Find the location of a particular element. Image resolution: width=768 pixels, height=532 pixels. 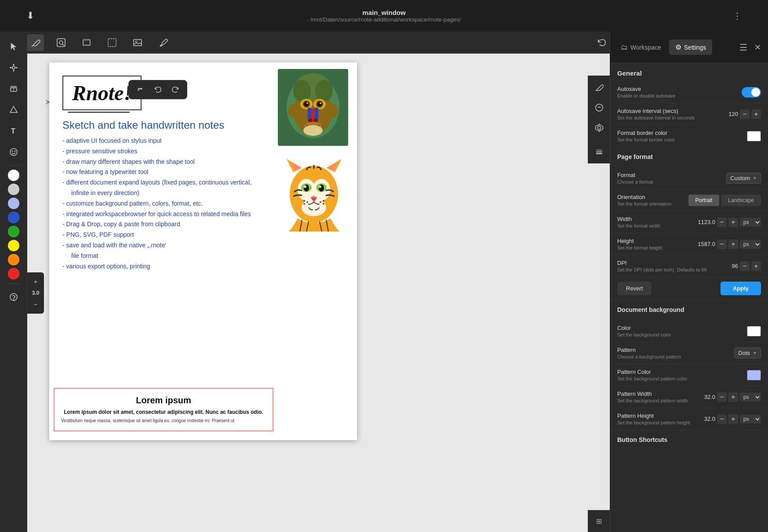

format-border-color-label: Format border color is located at coordinates (682, 133).